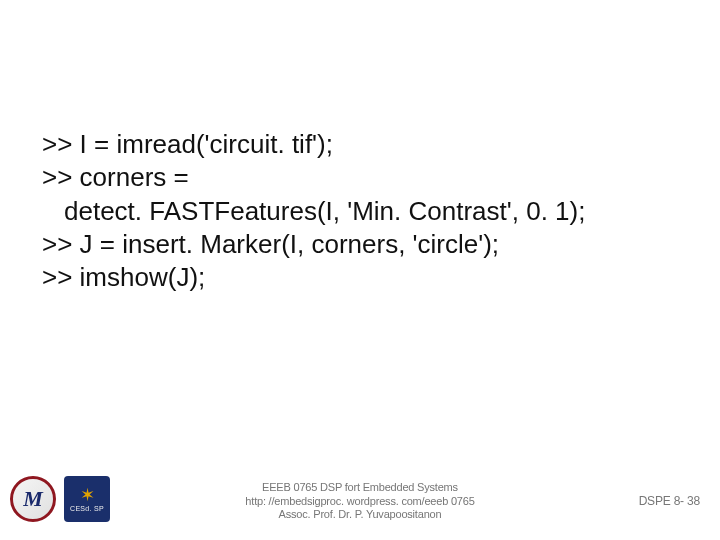 The width and height of the screenshot is (720, 540). I want to click on institution-logo-icon: M, so click(33, 499).